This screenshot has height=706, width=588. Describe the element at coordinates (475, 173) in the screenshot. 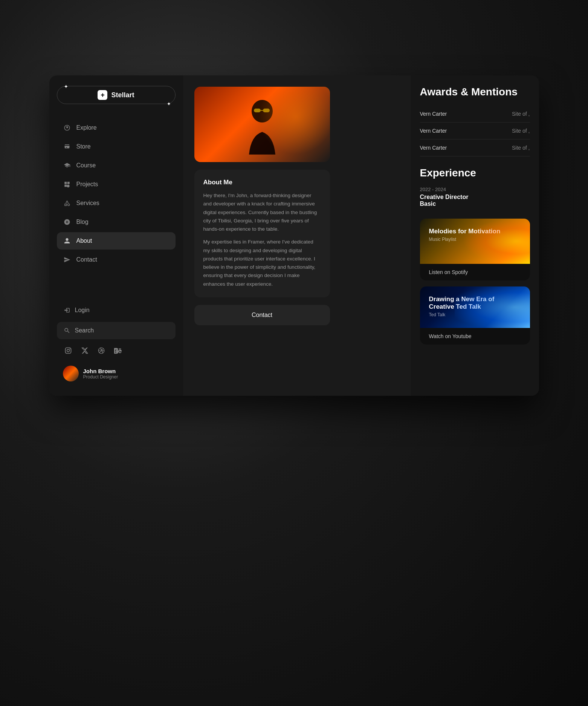

I see `experience-title: Experience` at that location.